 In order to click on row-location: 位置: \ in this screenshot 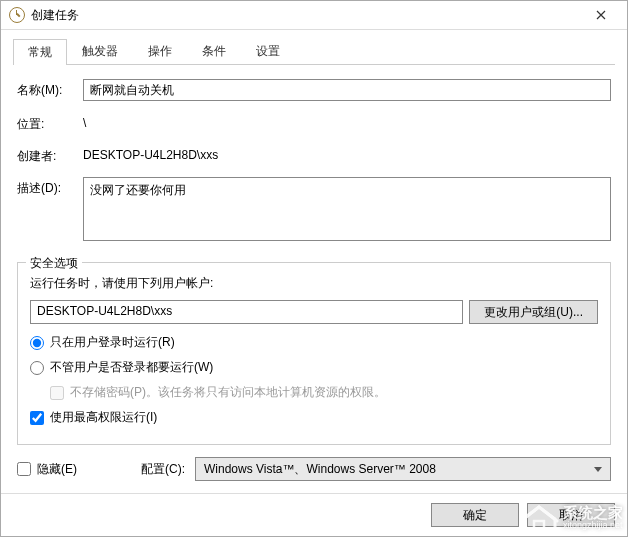, I will do `click(314, 123)`.